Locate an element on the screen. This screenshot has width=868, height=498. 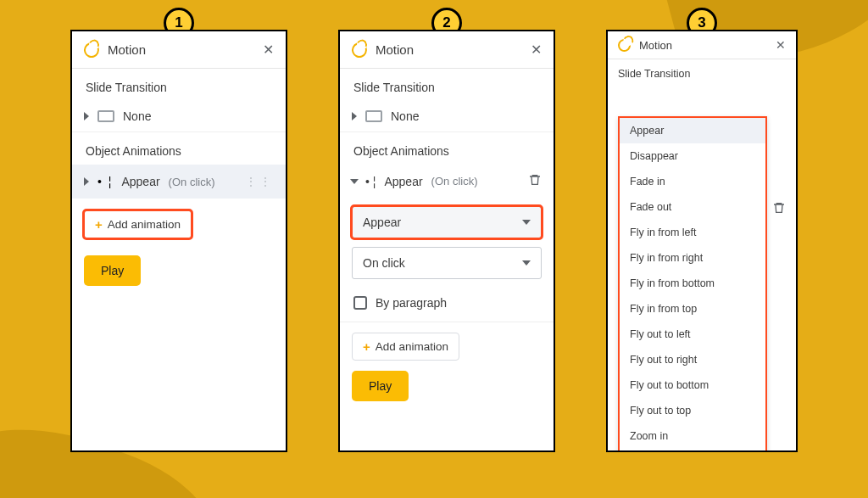
animation-dropdown: AppearDisappearFade inFade outFly in fro… is located at coordinates (693, 284).